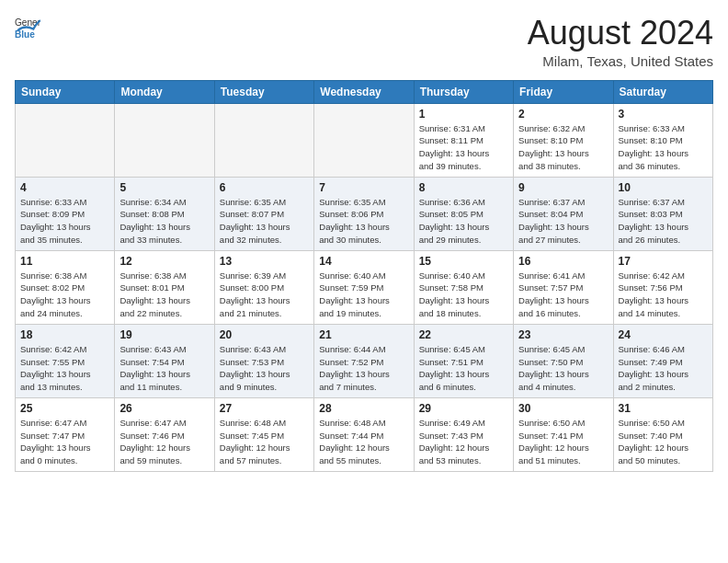 The height and width of the screenshot is (563, 728). I want to click on day-number: 26, so click(164, 408).